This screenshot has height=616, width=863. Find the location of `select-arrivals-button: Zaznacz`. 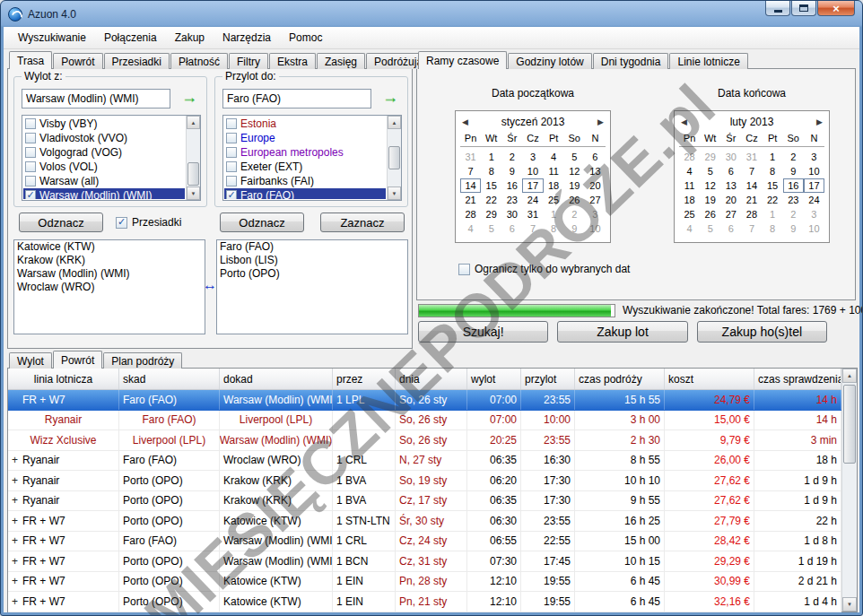

select-arrivals-button: Zaznacz is located at coordinates (362, 222).